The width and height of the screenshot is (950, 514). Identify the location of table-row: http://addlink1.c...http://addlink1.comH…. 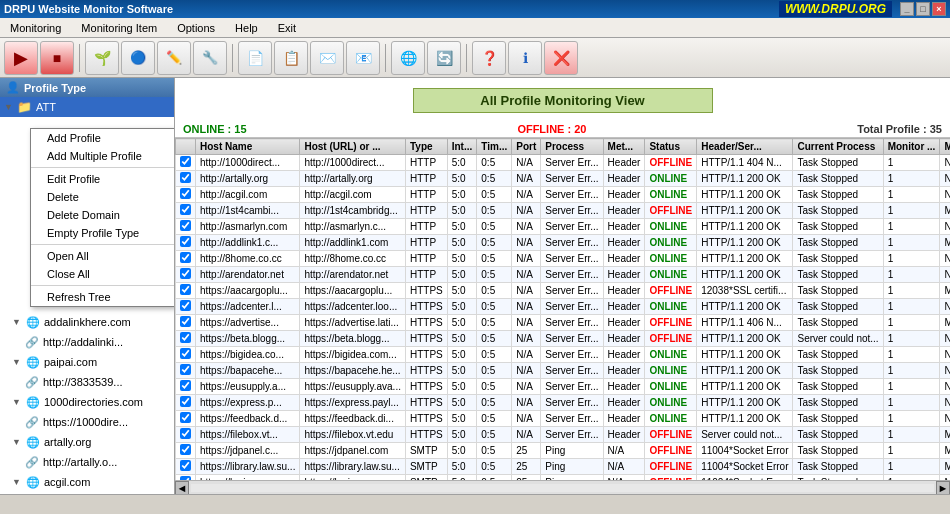
(564, 243).